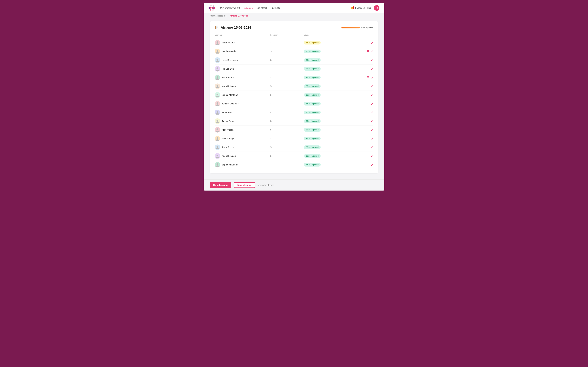 The height and width of the screenshot is (367, 588). What do you see at coordinates (228, 43) in the screenshot?
I see `student-name: Aaron Alberts` at bounding box center [228, 43].